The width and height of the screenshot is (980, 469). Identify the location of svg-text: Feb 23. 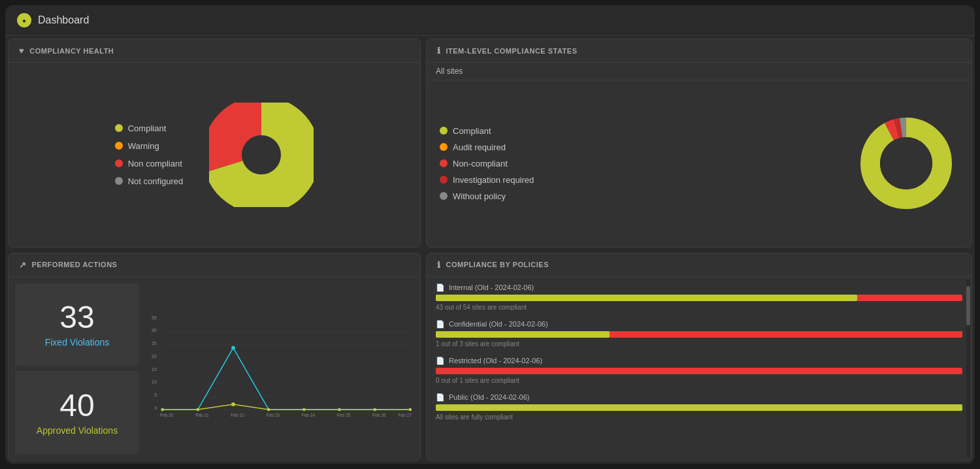
(273, 414).